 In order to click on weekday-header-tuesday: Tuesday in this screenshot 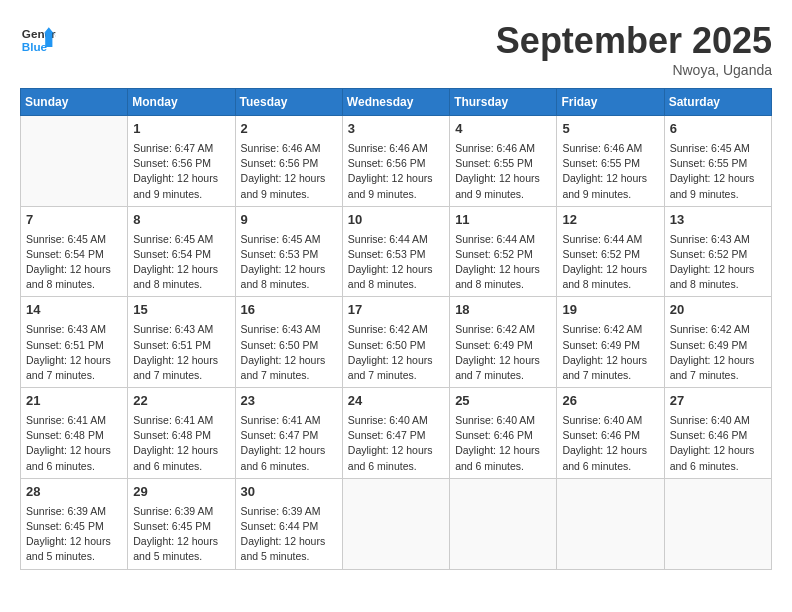, I will do `click(288, 102)`.